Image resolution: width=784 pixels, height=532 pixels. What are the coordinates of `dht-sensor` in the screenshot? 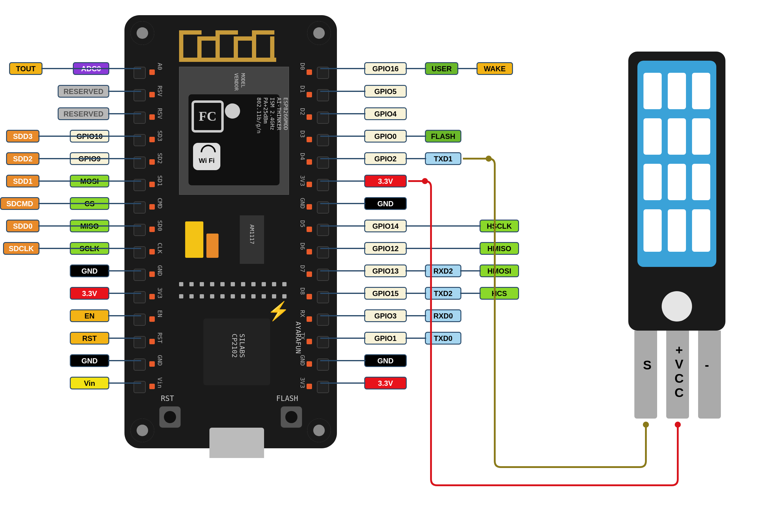 It's located at (677, 191).